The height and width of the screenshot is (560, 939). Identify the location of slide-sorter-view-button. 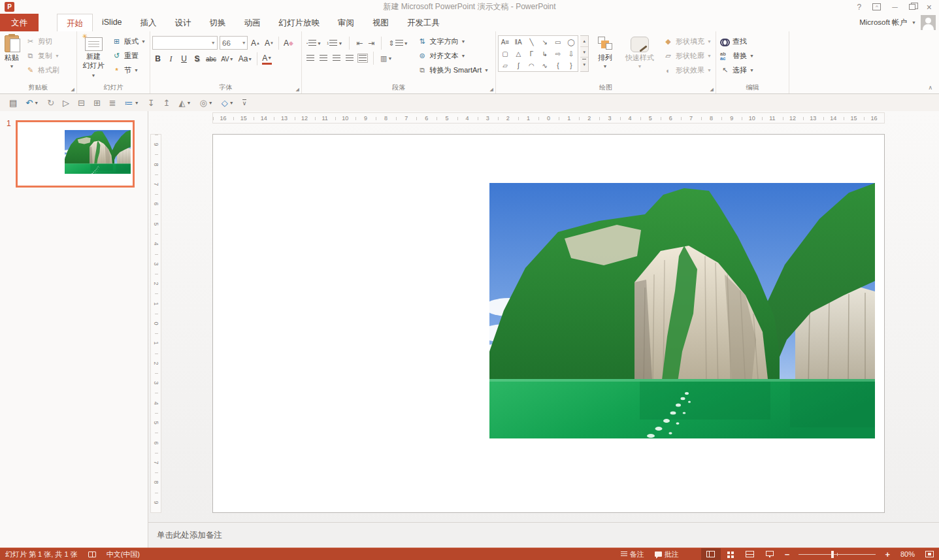
(731, 554).